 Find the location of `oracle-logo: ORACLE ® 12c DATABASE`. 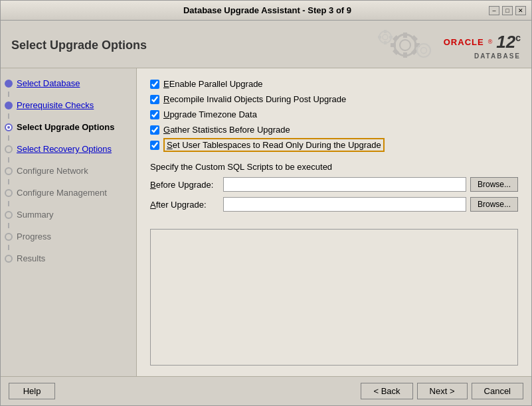

oracle-logo: ORACLE ® 12c DATABASE is located at coordinates (482, 46).